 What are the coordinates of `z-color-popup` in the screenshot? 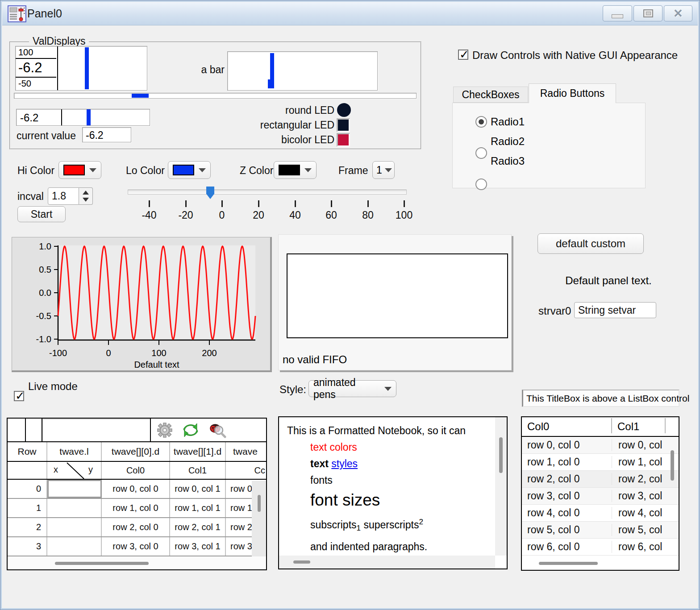 It's located at (295, 170).